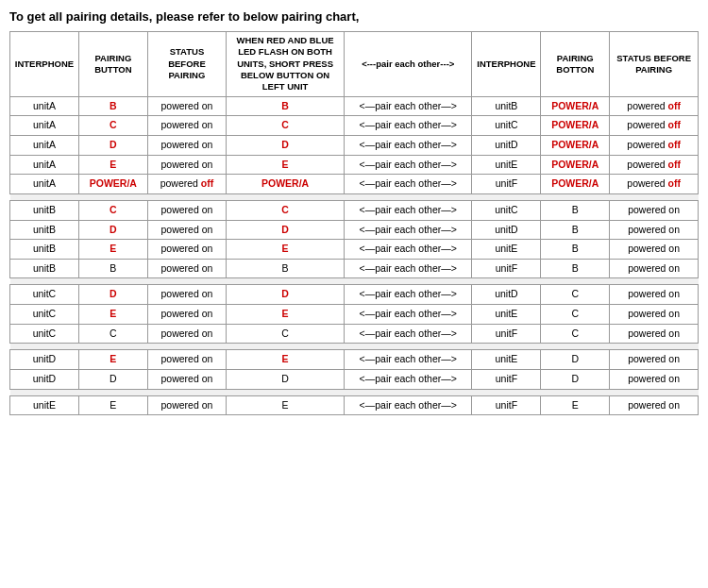 This screenshot has width=708, height=588. Describe the element at coordinates (355, 106) in the screenshot. I see `table-row: unitABpowered onB<—pair each other—>unit…` at that location.